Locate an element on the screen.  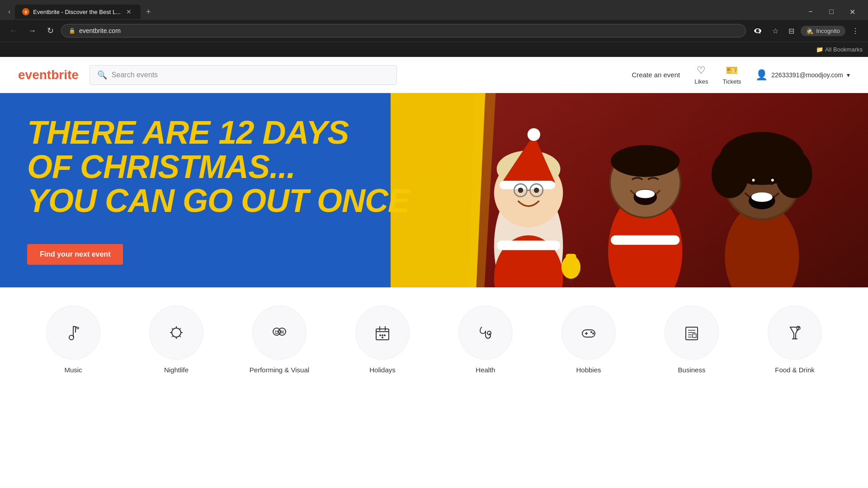
search-icon: 🔍 is located at coordinates (102, 75).